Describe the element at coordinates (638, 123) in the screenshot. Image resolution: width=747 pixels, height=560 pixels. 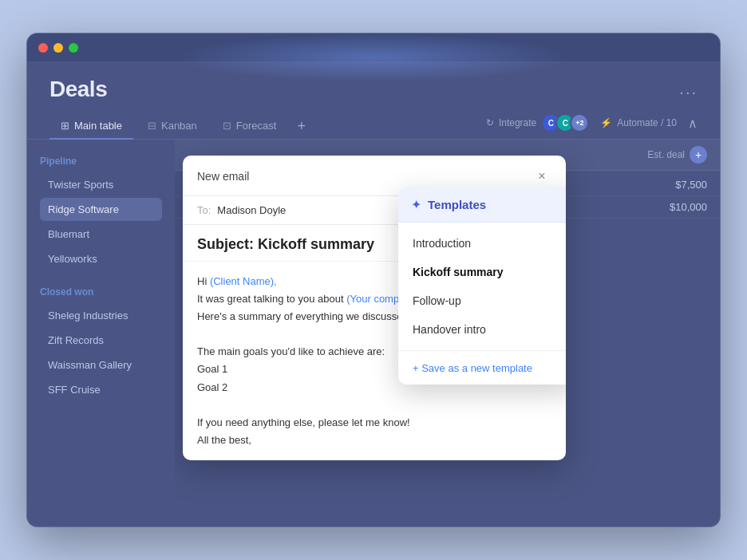
I see `automate-button: ⚡ Automate / 10` at that location.